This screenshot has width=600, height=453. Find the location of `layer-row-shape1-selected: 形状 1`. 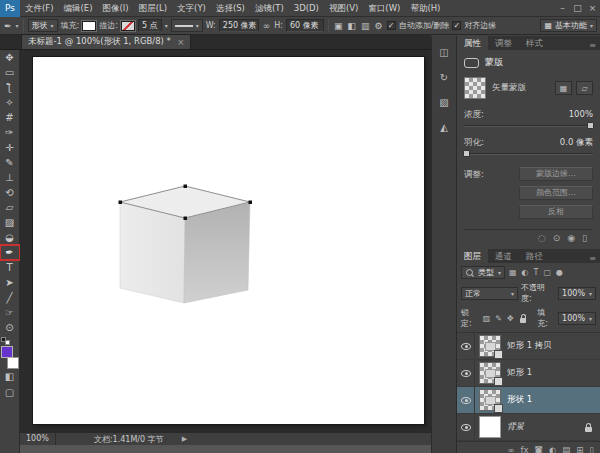

layer-row-shape1-selected: 形状 1 is located at coordinates (528, 400).